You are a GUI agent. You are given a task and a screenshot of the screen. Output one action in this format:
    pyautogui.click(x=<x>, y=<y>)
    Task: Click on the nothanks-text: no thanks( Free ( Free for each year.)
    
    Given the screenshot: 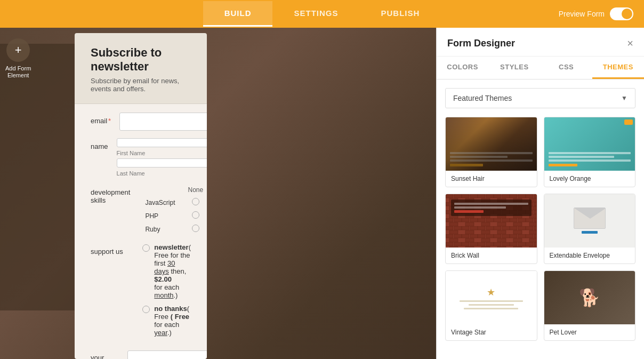 What is the action you would take?
    pyautogui.click(x=173, y=321)
    